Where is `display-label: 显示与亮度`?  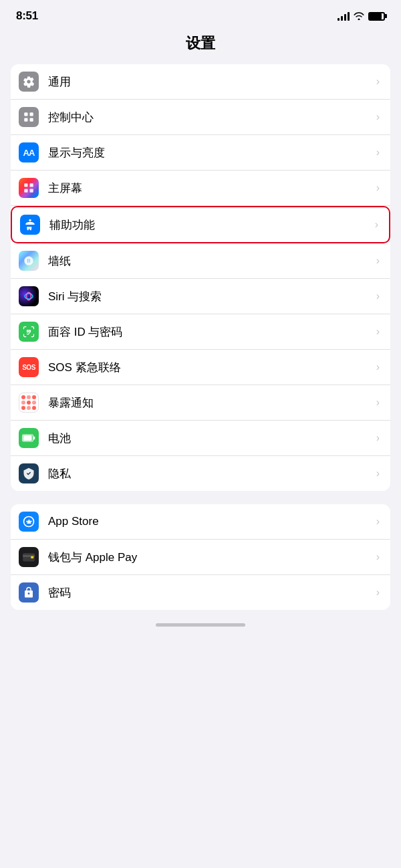 display-label: 显示与亮度 is located at coordinates (210, 152).